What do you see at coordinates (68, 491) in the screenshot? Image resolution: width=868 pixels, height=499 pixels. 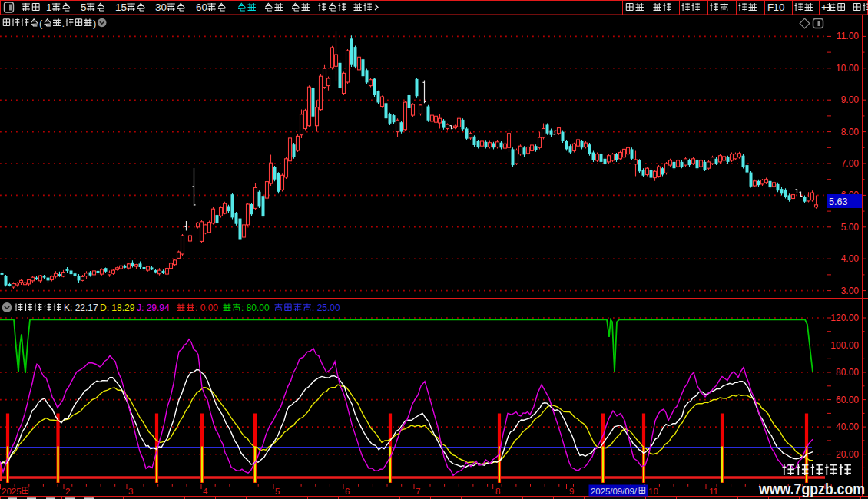 I see `svg-text: 2` at bounding box center [68, 491].